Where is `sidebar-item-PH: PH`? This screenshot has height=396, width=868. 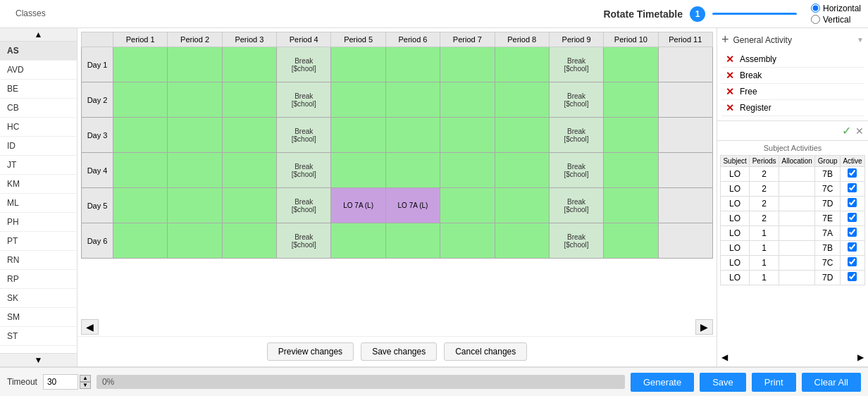 sidebar-item-PH: PH is located at coordinates (38, 223).